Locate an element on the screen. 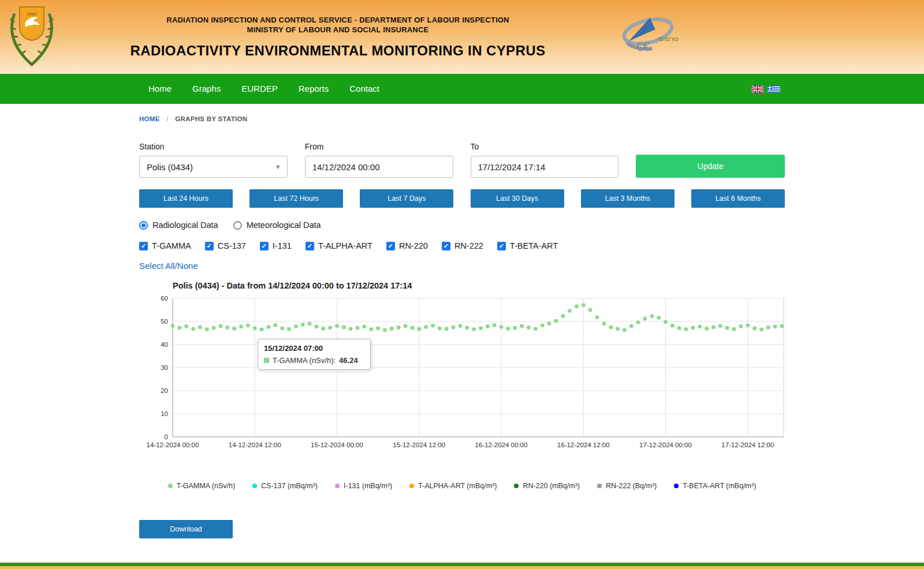 The image size is (924, 569). cs-137-checkbox: ✓ CS-137 is located at coordinates (225, 246).